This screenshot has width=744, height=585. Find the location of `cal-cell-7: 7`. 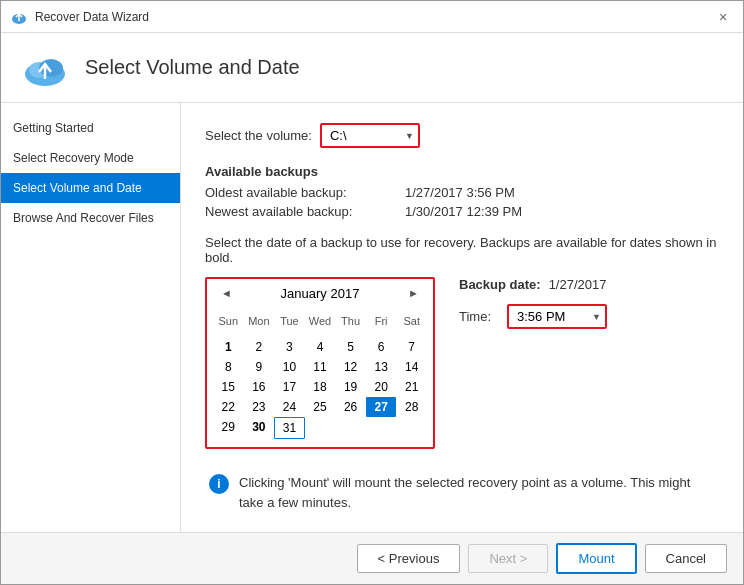

cal-cell-7: 7 is located at coordinates (412, 347).